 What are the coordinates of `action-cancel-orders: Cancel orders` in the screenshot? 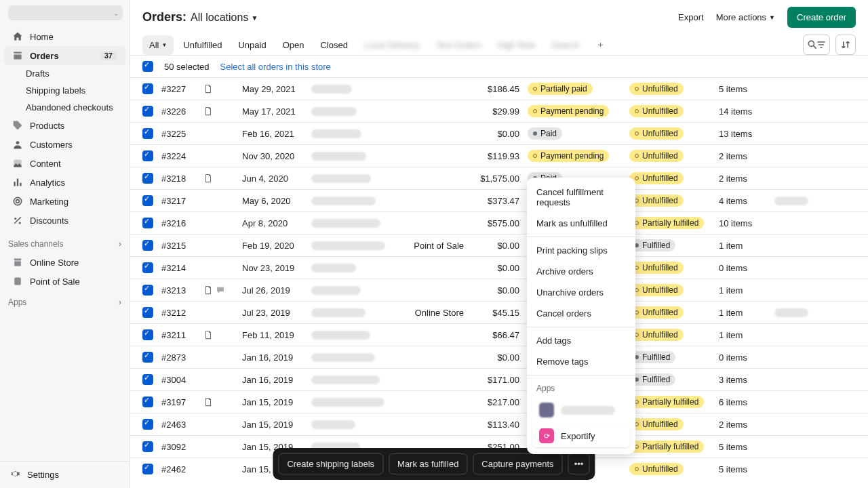 It's located at (581, 313).